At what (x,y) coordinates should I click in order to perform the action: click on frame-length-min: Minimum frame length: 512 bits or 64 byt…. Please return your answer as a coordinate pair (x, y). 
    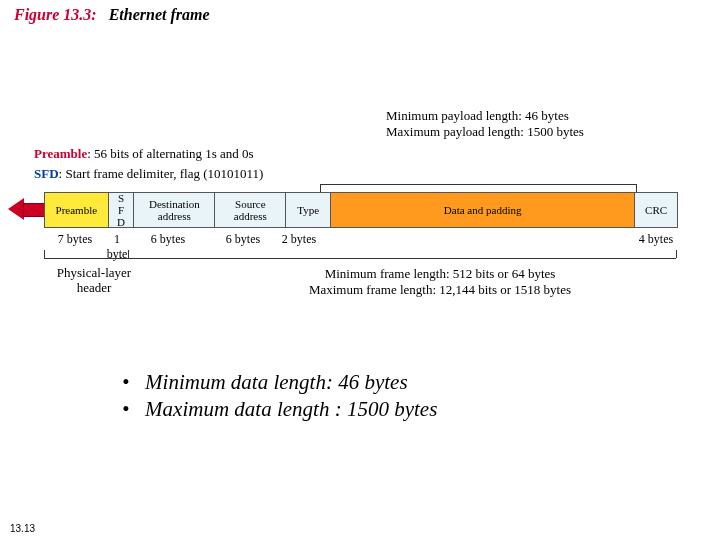
    Looking at the image, I should click on (440, 274).